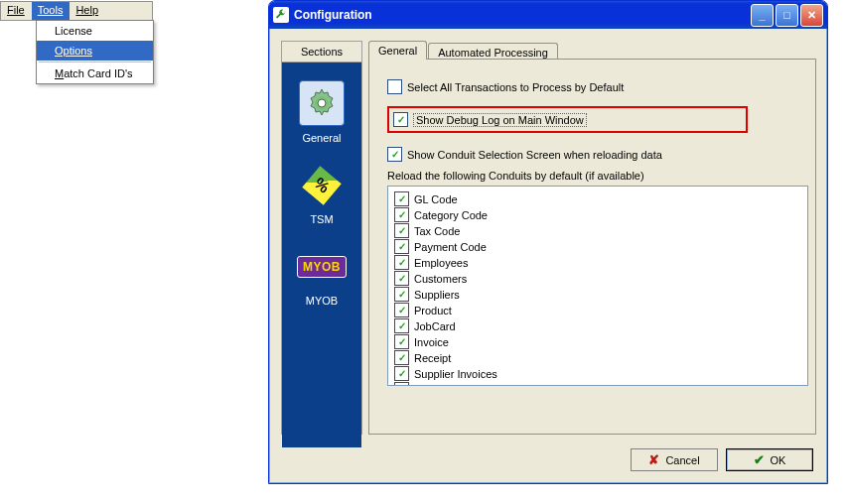  Describe the element at coordinates (598, 262) in the screenshot. I see `list-item: Employees` at that location.